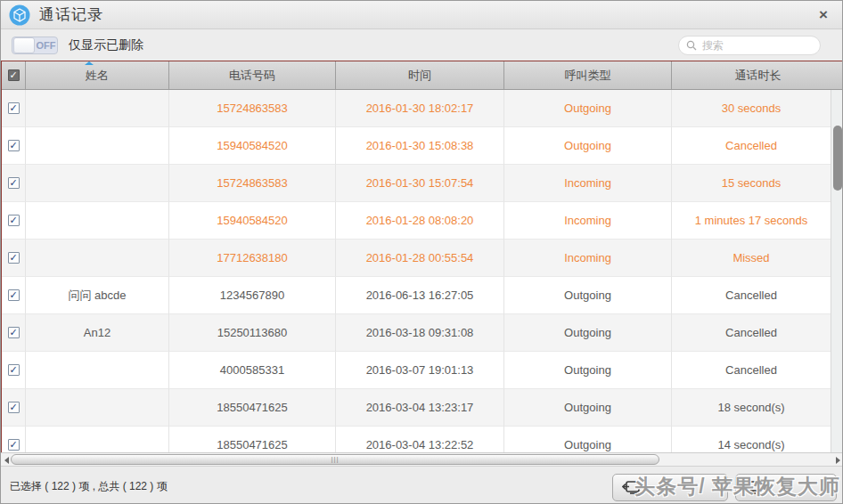 The width and height of the screenshot is (843, 504). Describe the element at coordinates (253, 75) in the screenshot. I see `column-header-phone: 电话号码` at that location.